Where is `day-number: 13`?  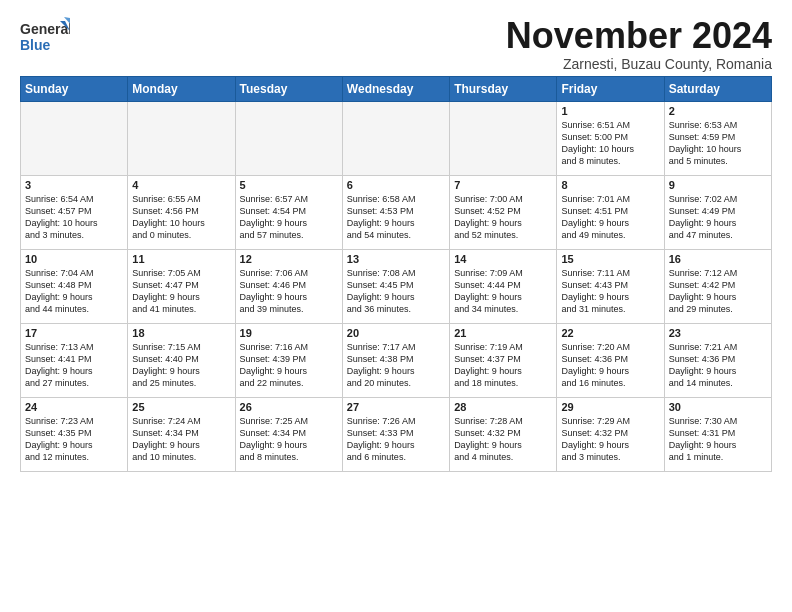 day-number: 13 is located at coordinates (396, 259).